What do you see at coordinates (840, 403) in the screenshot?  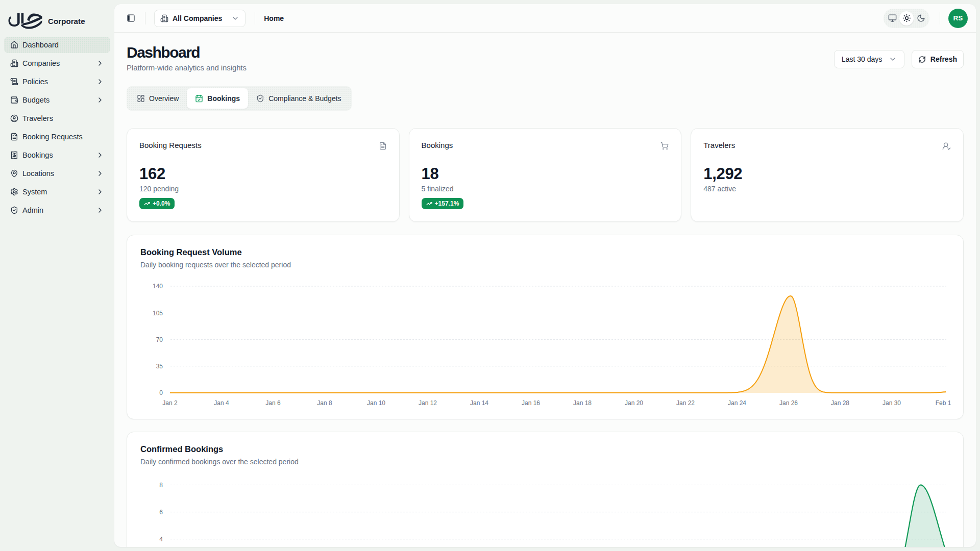 I see `svg-text: Jan 28` at bounding box center [840, 403].